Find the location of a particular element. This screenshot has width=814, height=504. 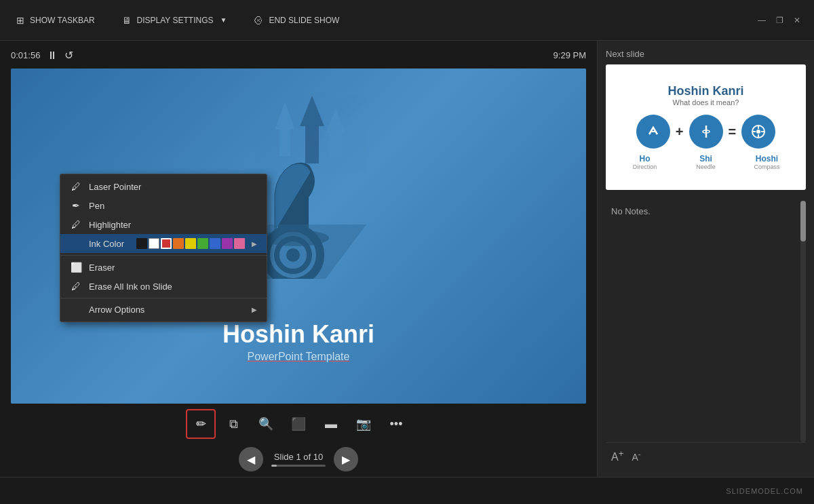

pen-label: Pen is located at coordinates (96, 206).